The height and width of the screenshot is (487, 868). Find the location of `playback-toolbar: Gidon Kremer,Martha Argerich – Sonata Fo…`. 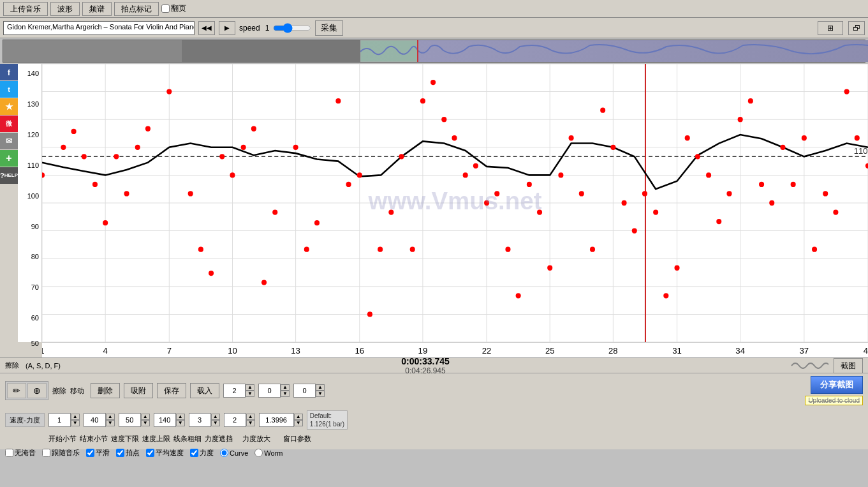

playback-toolbar: Gidon Kremer,Martha Argerich – Sonata Fo… is located at coordinates (434, 28).